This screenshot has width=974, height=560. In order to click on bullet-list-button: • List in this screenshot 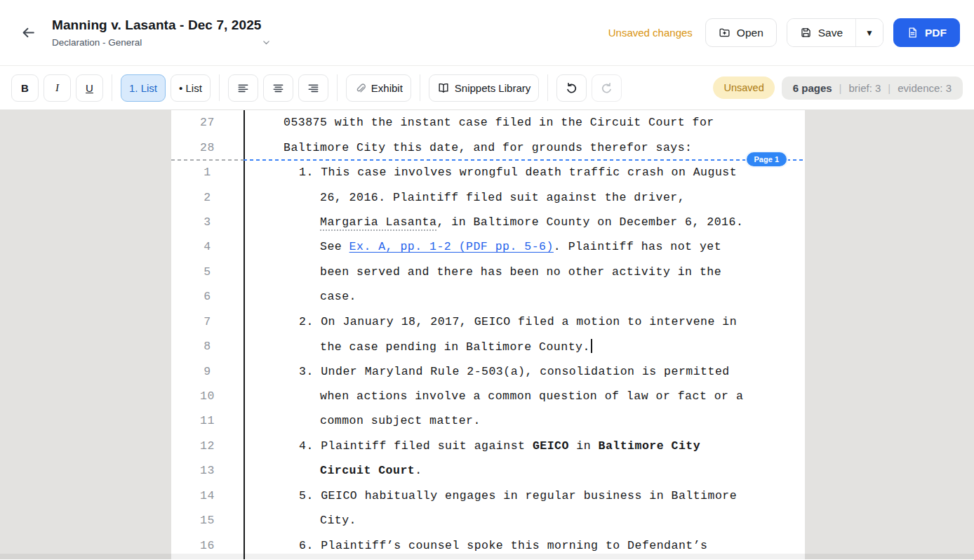, I will do `click(191, 88)`.